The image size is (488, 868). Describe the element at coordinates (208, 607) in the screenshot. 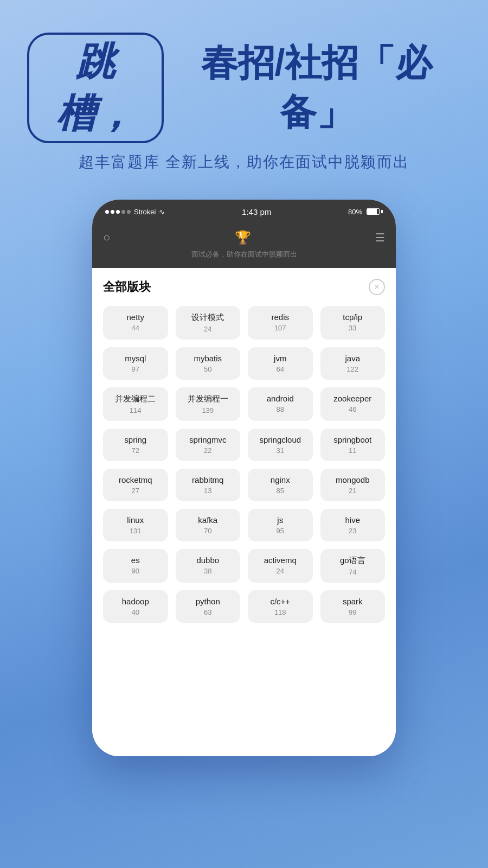

I see `tag-item: python63` at that location.